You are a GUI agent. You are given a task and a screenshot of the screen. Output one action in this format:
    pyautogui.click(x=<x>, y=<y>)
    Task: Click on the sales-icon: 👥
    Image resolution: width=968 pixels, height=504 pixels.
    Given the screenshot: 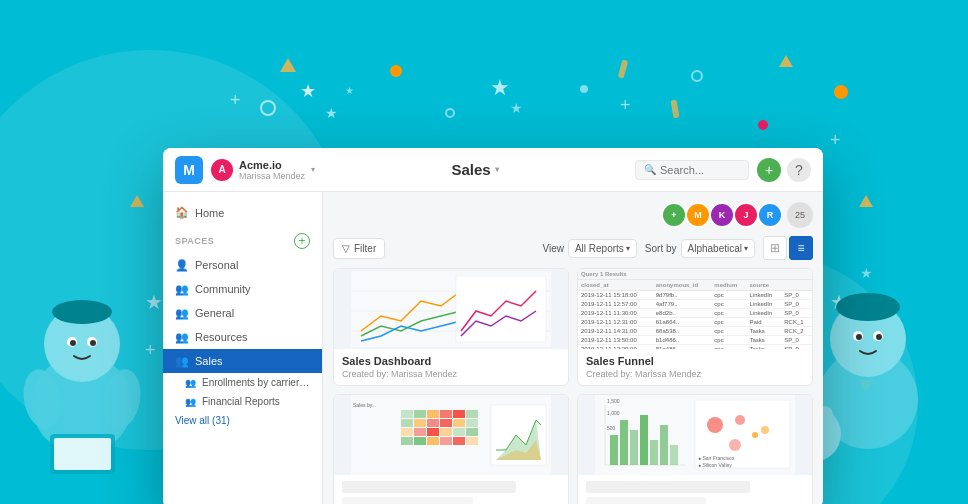 What is the action you would take?
    pyautogui.click(x=182, y=361)
    